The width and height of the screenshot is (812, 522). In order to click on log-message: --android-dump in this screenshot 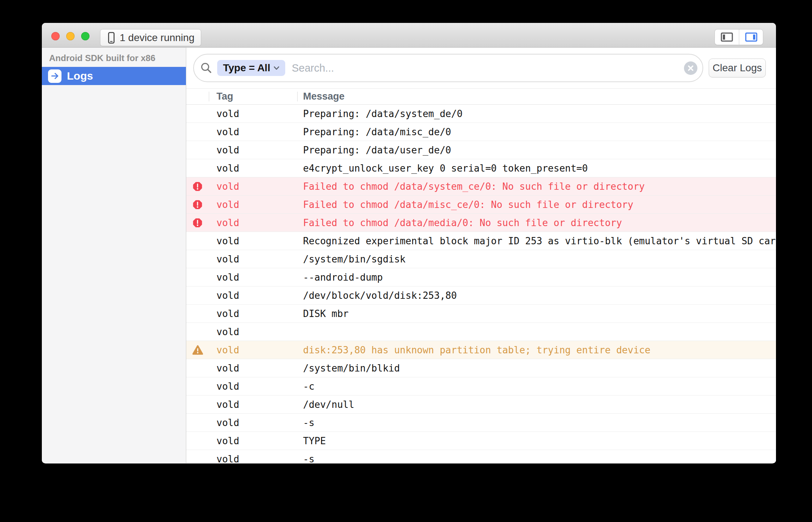, I will do `click(537, 277)`.